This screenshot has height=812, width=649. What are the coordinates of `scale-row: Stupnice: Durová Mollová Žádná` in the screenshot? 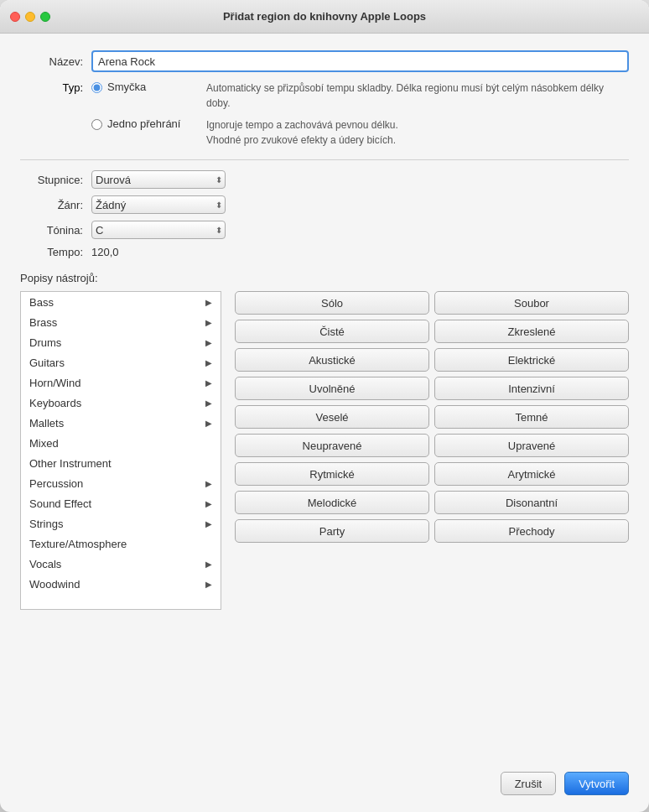 It's located at (324, 180).